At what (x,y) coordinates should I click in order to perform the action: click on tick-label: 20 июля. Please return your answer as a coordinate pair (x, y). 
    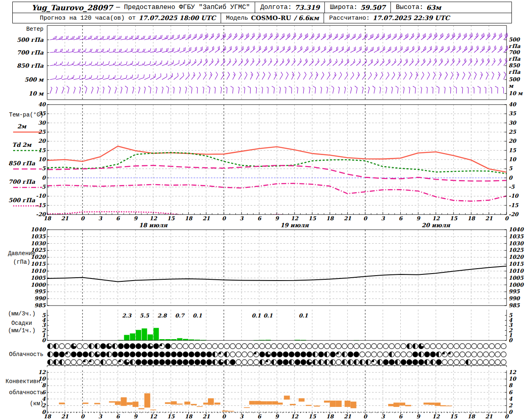
    Looking at the image, I should click on (436, 225).